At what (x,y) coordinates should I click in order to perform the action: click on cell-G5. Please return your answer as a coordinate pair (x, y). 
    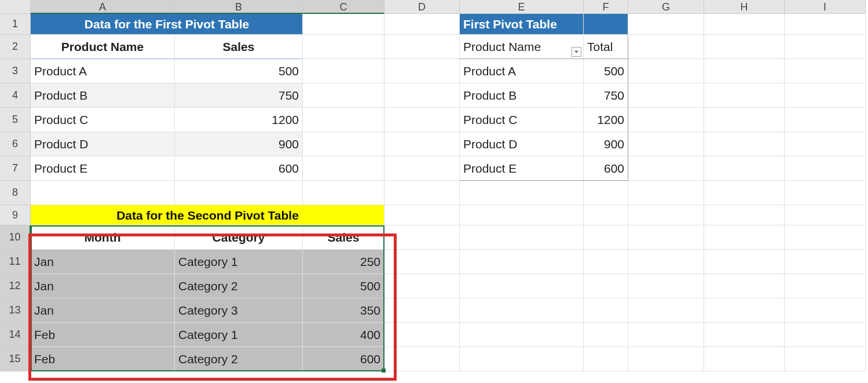
    Looking at the image, I should click on (666, 120).